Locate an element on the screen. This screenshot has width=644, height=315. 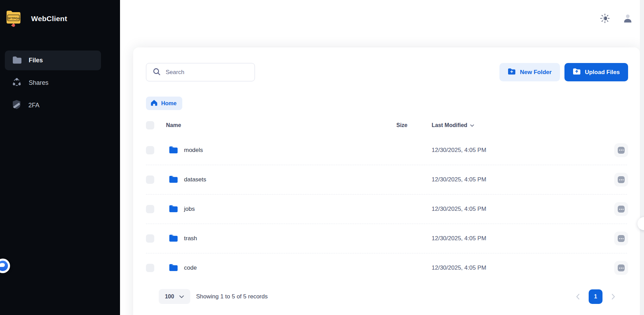
sidebar-item-label: 2FA is located at coordinates (34, 105).